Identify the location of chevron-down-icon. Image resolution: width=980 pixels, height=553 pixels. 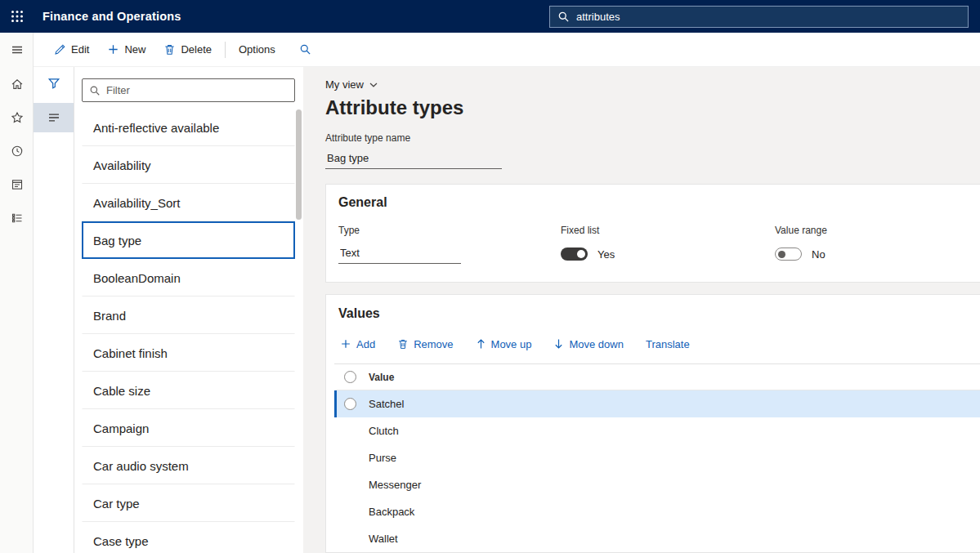
(374, 85).